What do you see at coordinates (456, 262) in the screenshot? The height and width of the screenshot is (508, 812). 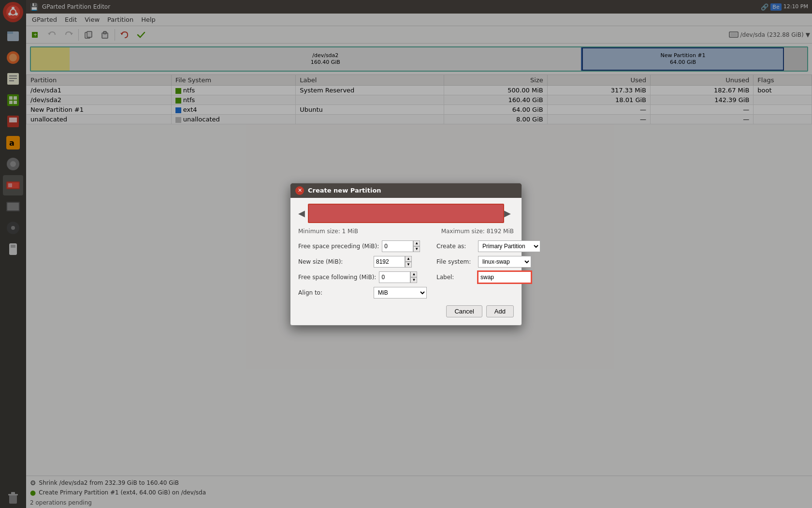 I see `file-system-label: File system:` at bounding box center [456, 262].